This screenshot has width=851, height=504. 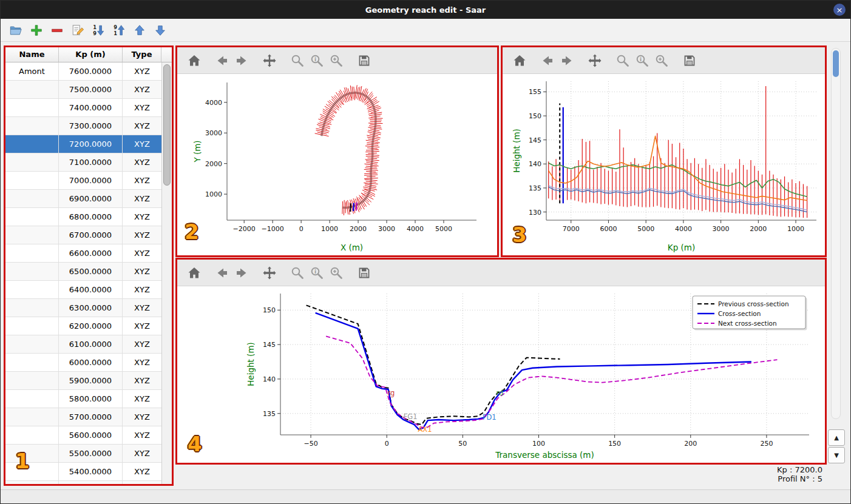 I want to click on sort-desc-button: 19, so click(x=98, y=30).